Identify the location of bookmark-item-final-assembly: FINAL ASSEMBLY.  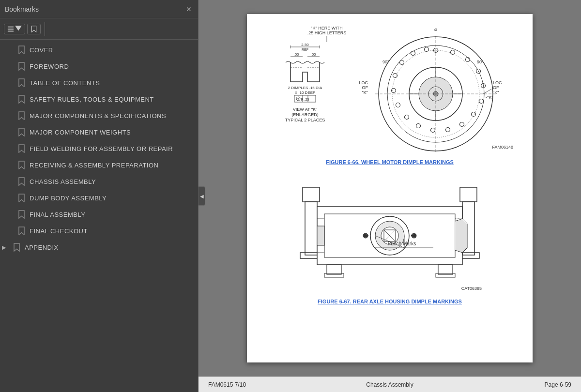
(99, 214).